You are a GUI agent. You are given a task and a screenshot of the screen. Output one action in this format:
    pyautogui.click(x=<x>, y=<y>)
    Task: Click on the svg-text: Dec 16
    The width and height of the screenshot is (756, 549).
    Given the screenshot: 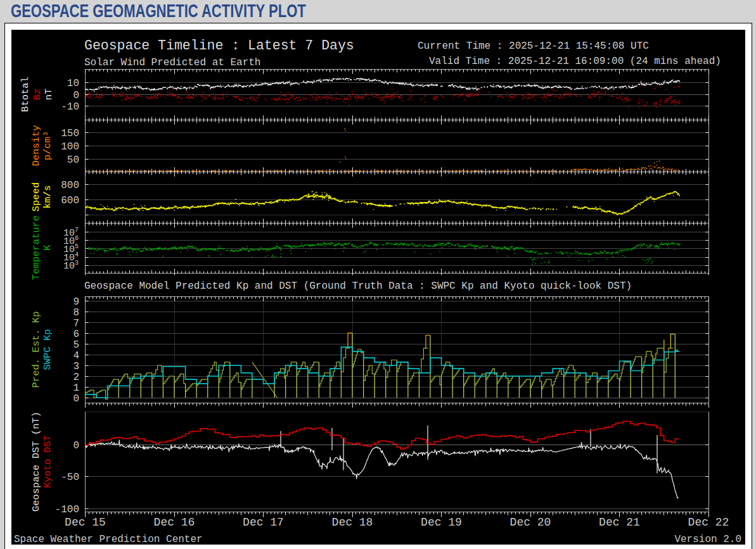 What is the action you would take?
    pyautogui.click(x=175, y=522)
    